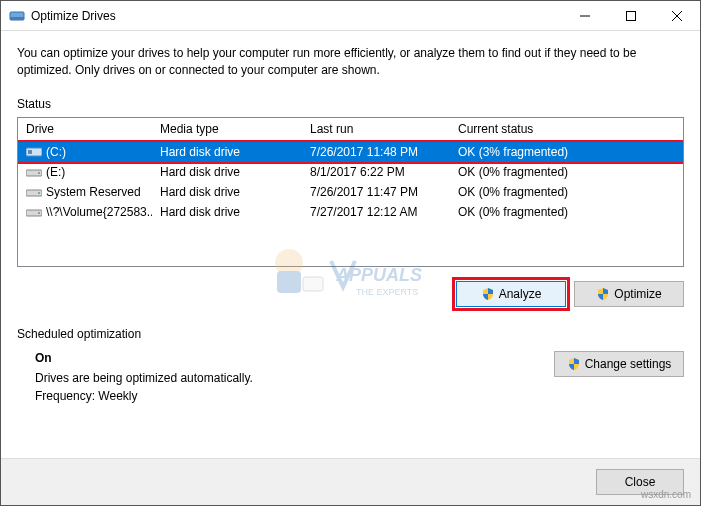 This screenshot has width=701, height=506. I want to click on col-header-lastrun: Last run, so click(376, 130).